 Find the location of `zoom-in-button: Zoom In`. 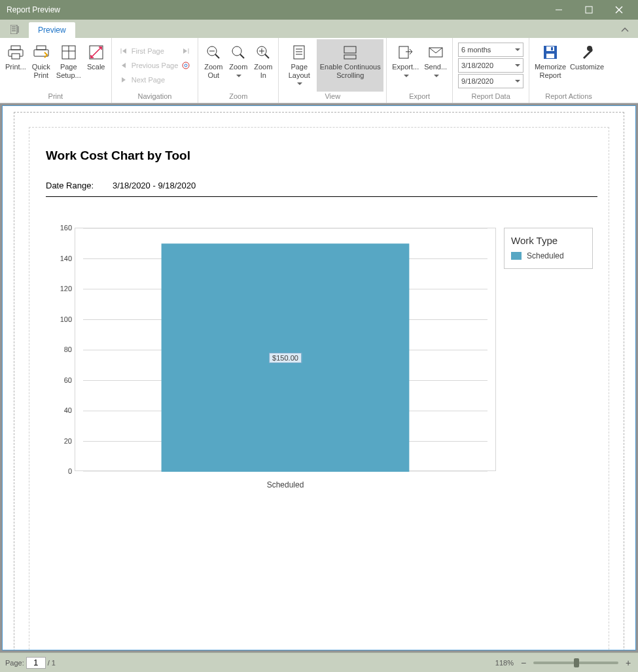

zoom-in-button: Zoom In is located at coordinates (263, 65).